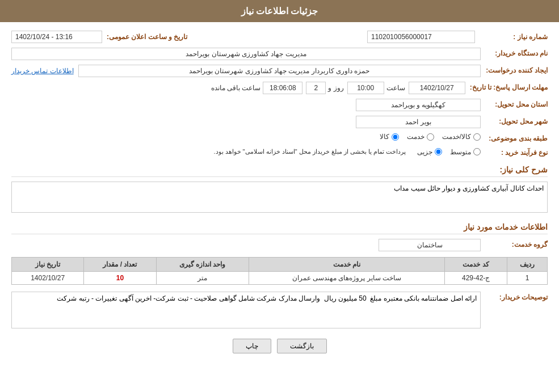 This screenshot has width=559, height=392. I want to click on saat-mande-value: 18:06:08, so click(283, 88).